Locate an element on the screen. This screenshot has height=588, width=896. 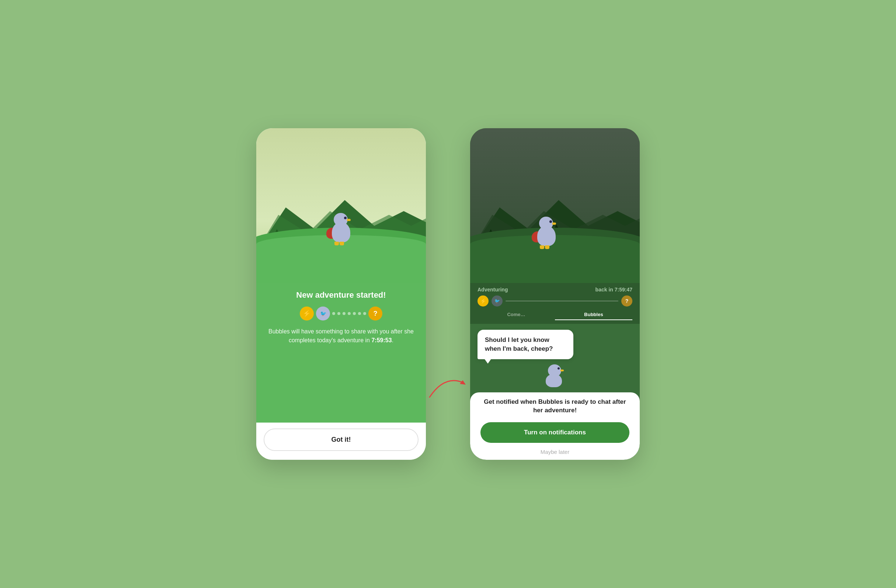
status-progress-dots is located at coordinates (562, 301).